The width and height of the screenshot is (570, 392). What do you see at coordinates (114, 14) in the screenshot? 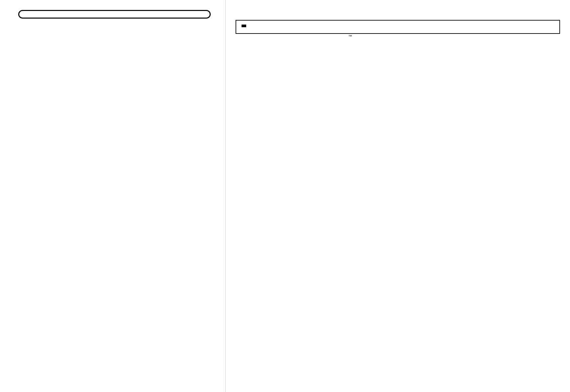
I see `title-box` at bounding box center [114, 14].